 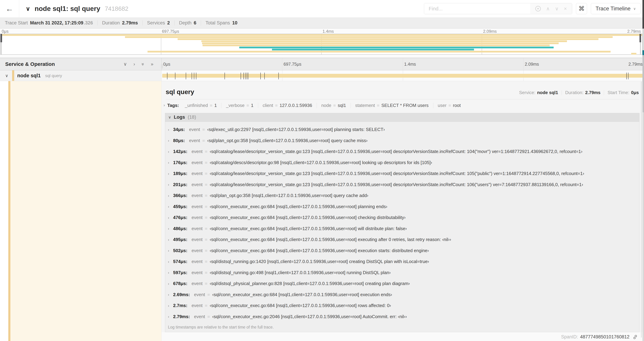 I want to click on log-entry: ›366μs:event=‹sql/plan_opt.go:358 [nsql1…, so click(x=402, y=196).